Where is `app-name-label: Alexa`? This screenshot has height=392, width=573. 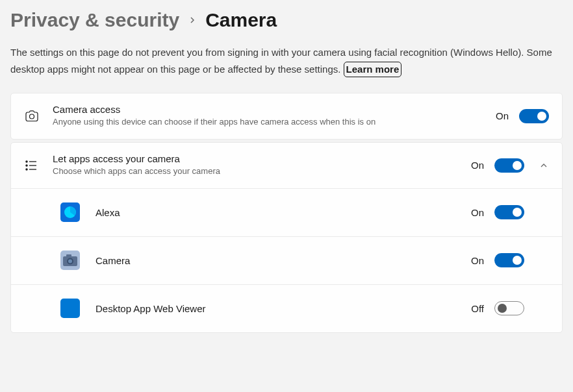
app-name-label: Alexa is located at coordinates (283, 213).